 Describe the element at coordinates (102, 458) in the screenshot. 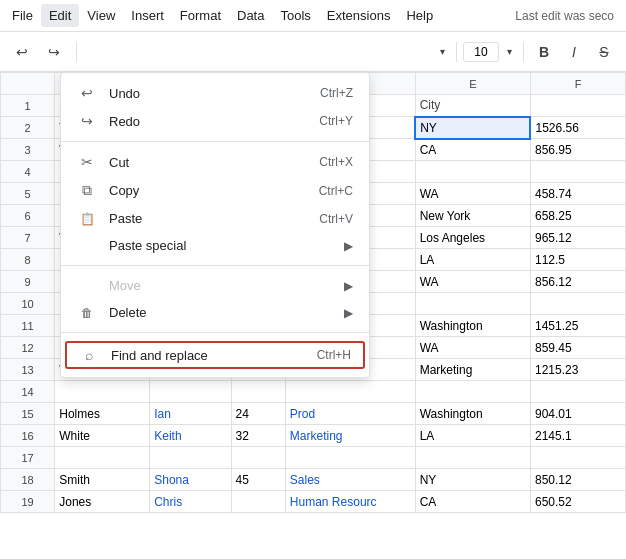

I see `cell-a17` at that location.